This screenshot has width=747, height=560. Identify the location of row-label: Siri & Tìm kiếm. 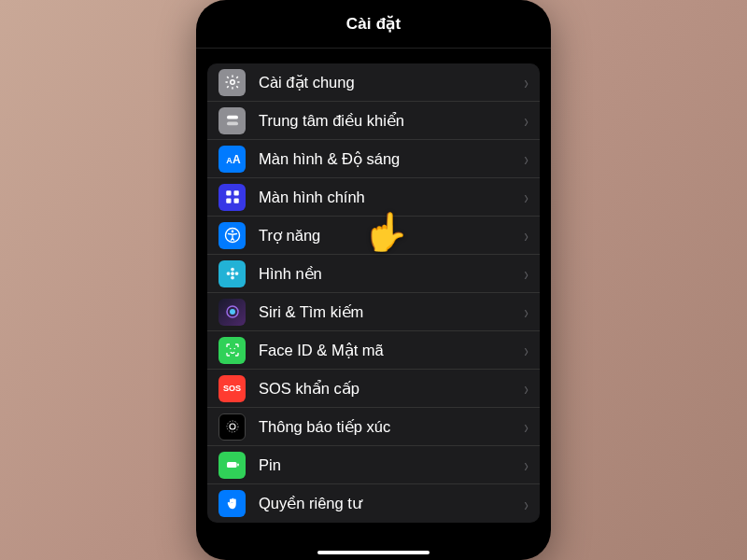
(388, 312).